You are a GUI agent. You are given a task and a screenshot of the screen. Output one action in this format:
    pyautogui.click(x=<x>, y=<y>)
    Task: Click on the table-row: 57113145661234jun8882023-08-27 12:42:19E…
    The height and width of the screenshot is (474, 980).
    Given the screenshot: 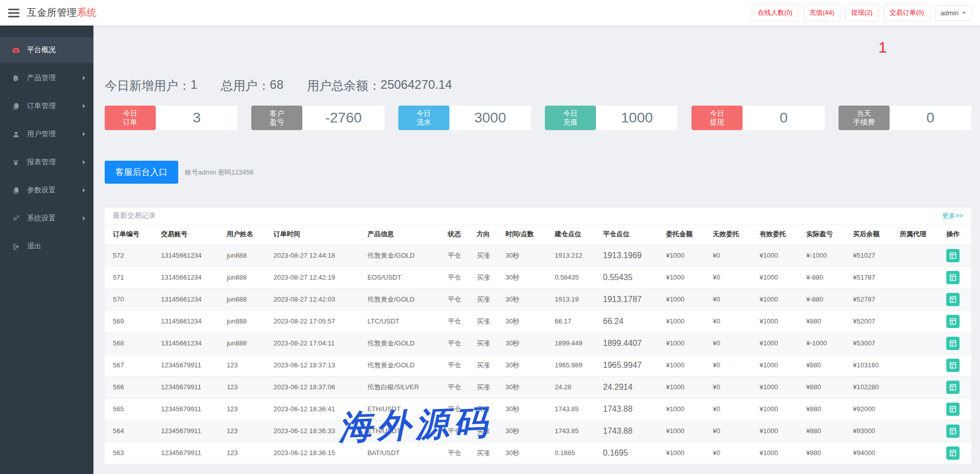 What is the action you would take?
    pyautogui.click(x=538, y=278)
    